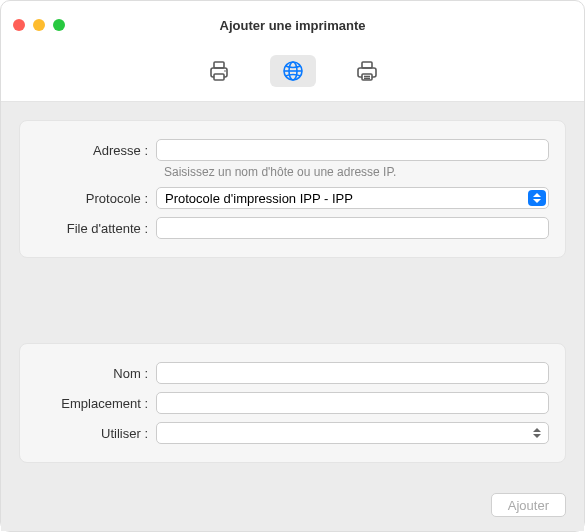 The width and height of the screenshot is (585, 532). Describe the element at coordinates (96, 198) in the screenshot. I see `protocol-label: Protocole :` at that location.